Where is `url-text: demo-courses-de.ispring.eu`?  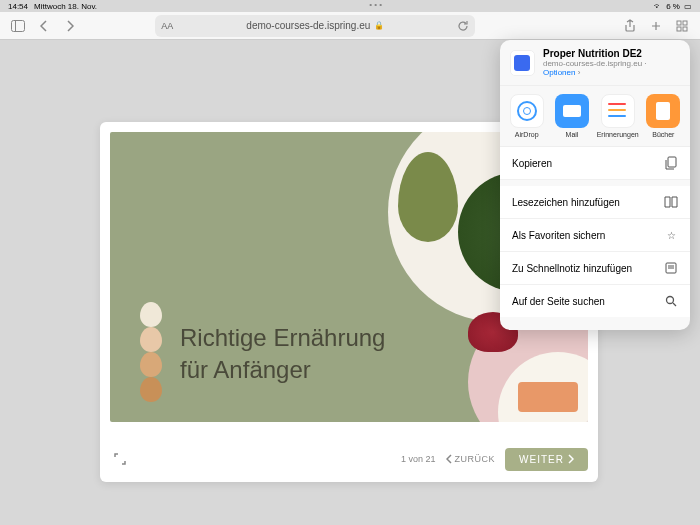
url-text: demo-courses-de.ispring.eu is located at coordinates (308, 26).